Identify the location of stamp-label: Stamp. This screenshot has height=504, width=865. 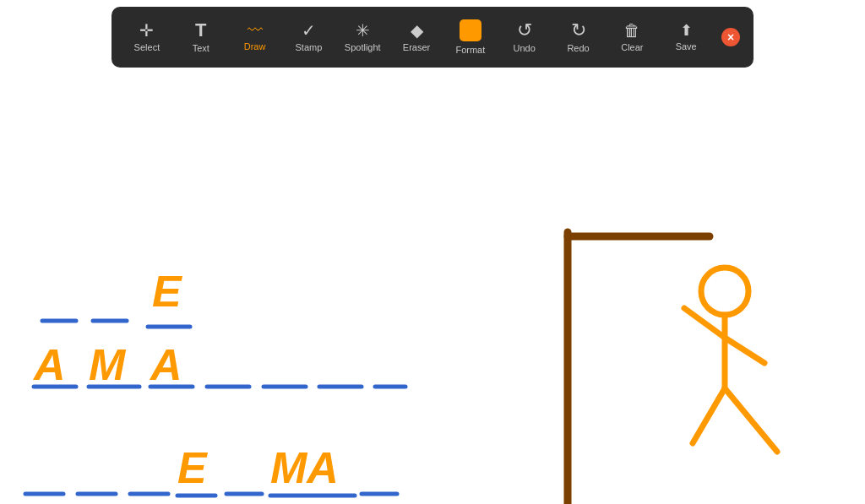
(308, 47).